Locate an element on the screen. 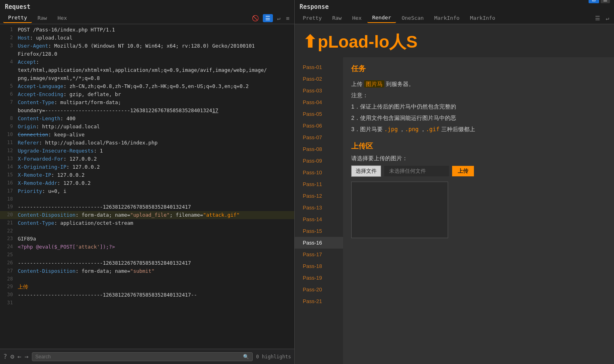 This screenshot has width=614, height=364. request-line-12: 12 Upgrade-Insecure-Requests: 1 is located at coordinates (147, 151).